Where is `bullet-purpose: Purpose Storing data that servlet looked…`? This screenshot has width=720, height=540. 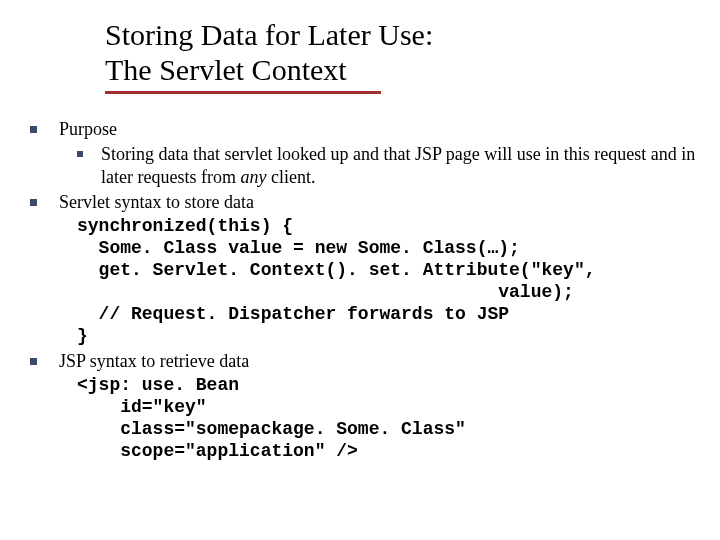 bullet-purpose: Purpose Storing data that servlet looked… is located at coordinates (365, 154).